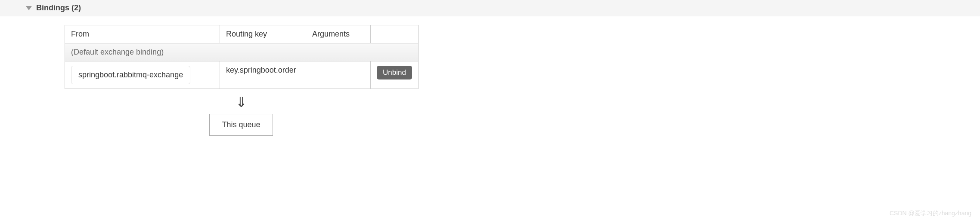  Describe the element at coordinates (394, 73) in the screenshot. I see `unbind-button: Unbind` at that location.